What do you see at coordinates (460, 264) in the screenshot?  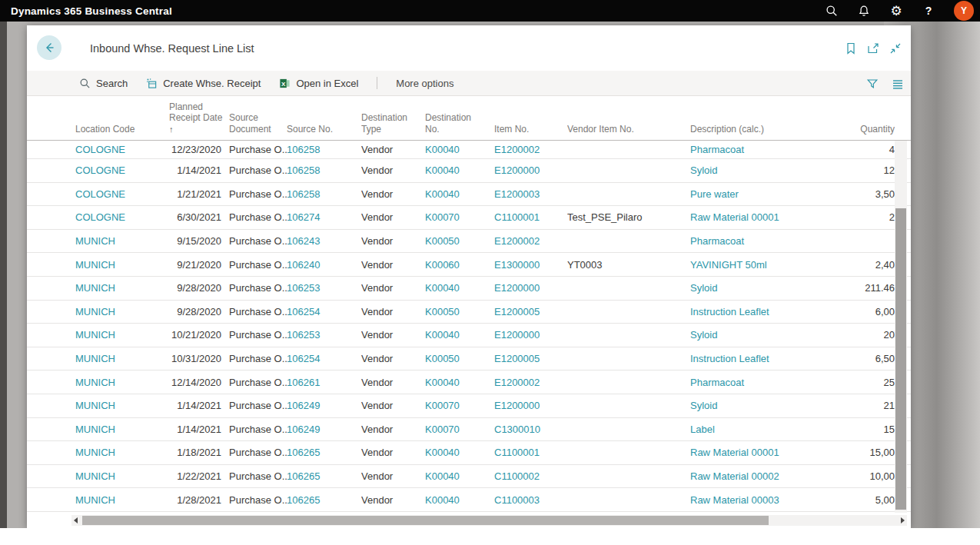 I see `cell-dest_no: K00060` at bounding box center [460, 264].